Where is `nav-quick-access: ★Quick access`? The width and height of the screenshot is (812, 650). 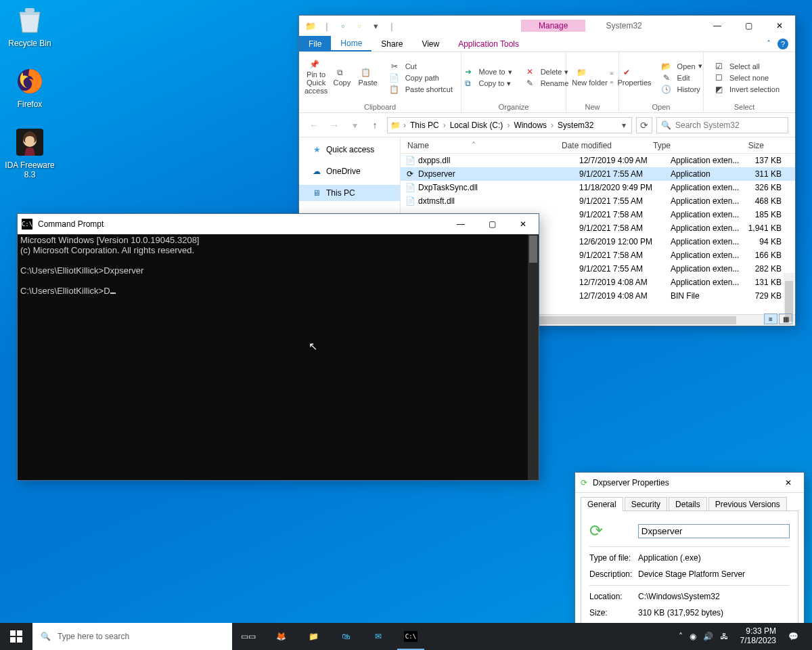 nav-quick-access: ★Quick access is located at coordinates (349, 150).